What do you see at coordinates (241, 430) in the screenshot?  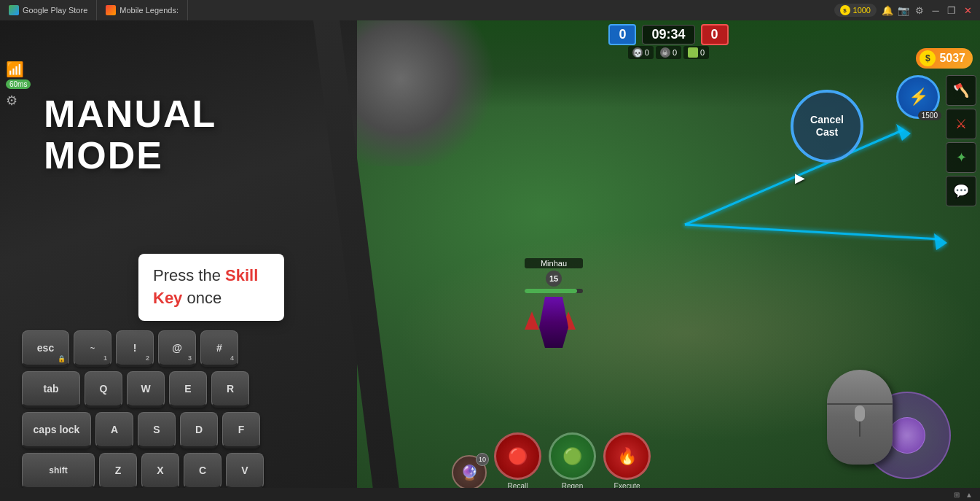 I see `key-f: F` at bounding box center [241, 430].